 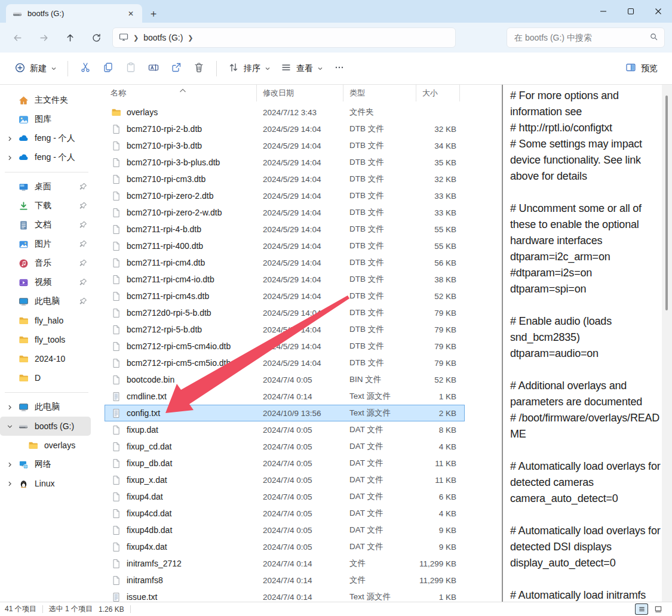 What do you see at coordinates (284, 112) in the screenshot?
I see `file-row-overlays: overlays2024/7/12 3:43文件夹` at bounding box center [284, 112].